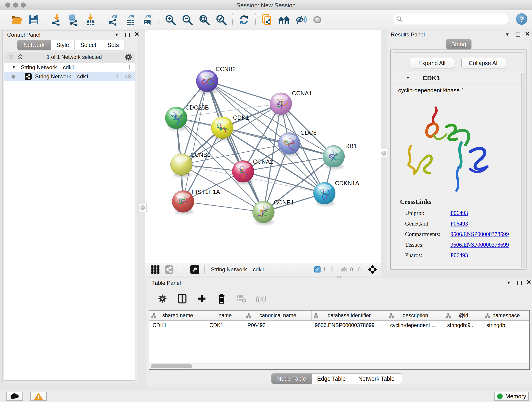 Image resolution: width=532 pixels, height=402 pixels. I want to click on help-icon: ?, so click(522, 19).